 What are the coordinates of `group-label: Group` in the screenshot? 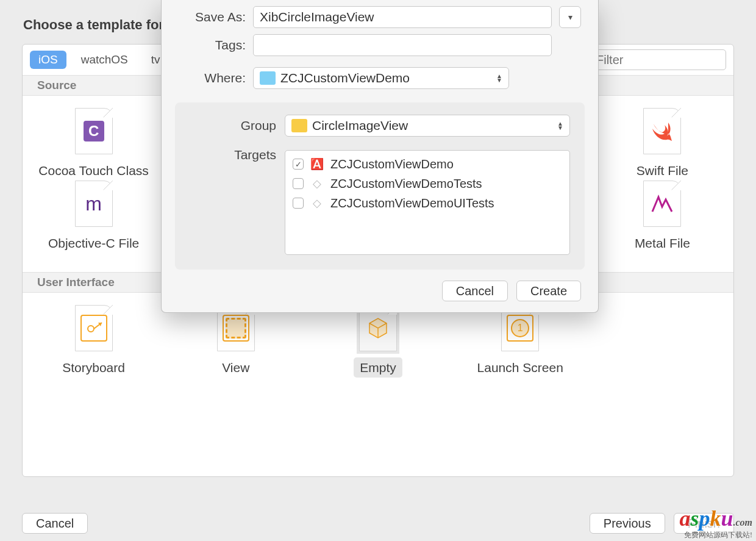 It's located at (233, 126).